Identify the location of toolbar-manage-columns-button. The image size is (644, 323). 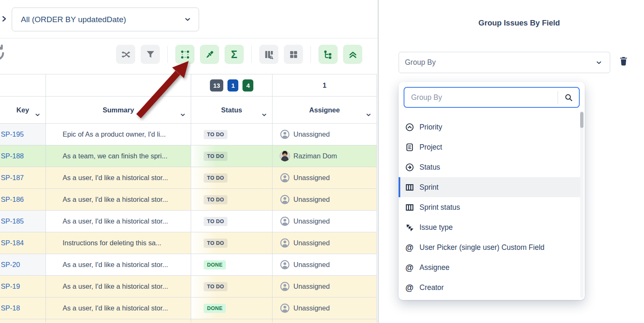
(269, 54).